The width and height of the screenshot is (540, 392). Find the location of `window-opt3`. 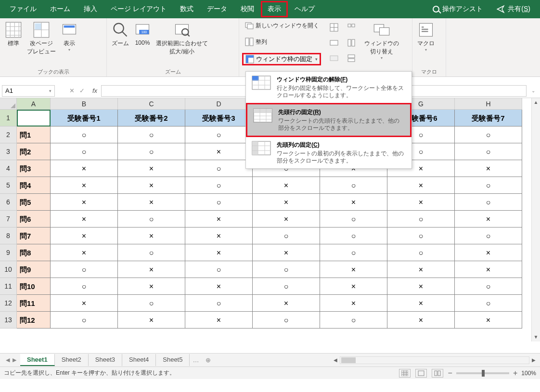

window-opt3 is located at coordinates (351, 58).